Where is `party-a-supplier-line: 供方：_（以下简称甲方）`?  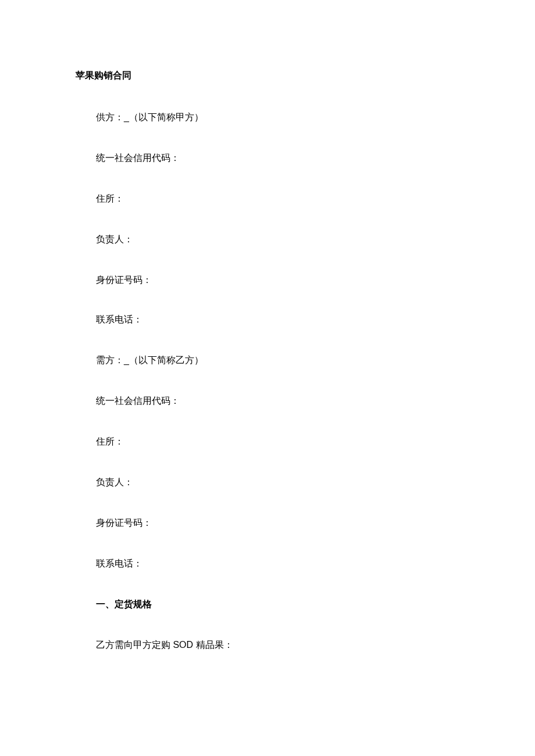 party-a-supplier-line: 供方：_（以下简称甲方） is located at coordinates (150, 117).